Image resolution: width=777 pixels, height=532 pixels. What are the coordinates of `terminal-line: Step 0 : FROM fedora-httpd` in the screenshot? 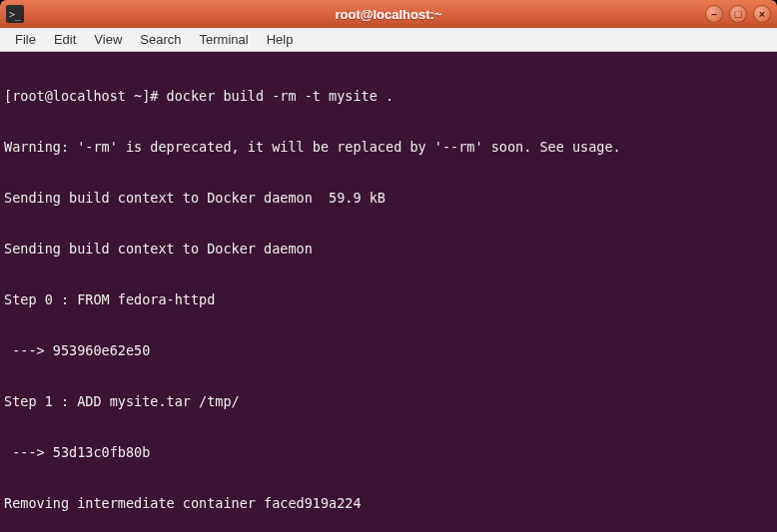 It's located at (388, 299).